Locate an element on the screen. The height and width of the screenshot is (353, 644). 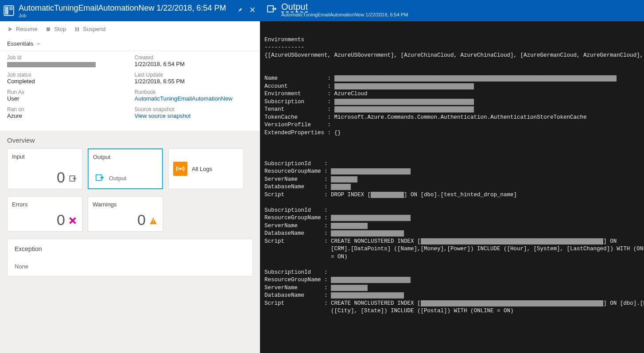
exception-value: None is located at coordinates (130, 267).